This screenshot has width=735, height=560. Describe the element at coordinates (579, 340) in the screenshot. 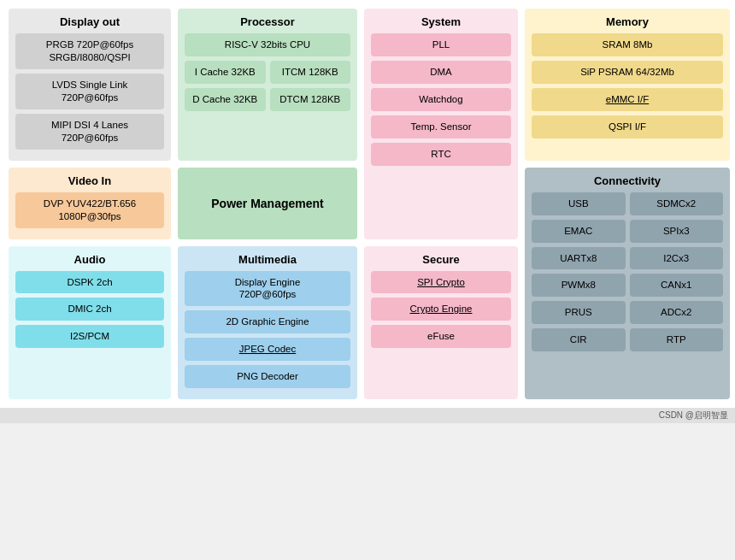

I see `connectivity-cir: CIR` at that location.